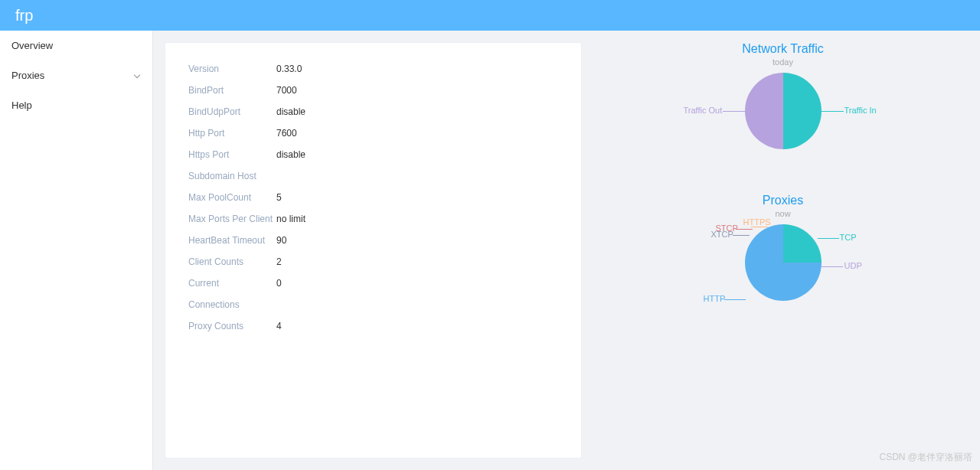  I want to click on label-traffic-out: Traffic Out, so click(703, 110).